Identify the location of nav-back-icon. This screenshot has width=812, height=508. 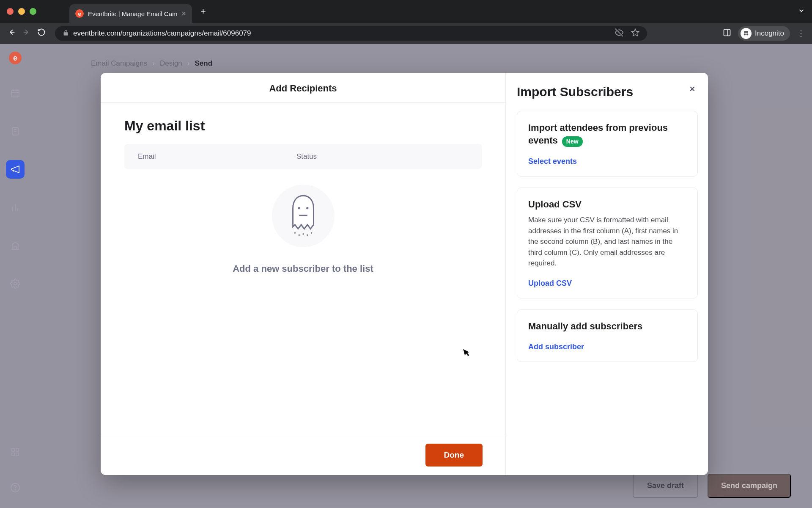
(11, 33).